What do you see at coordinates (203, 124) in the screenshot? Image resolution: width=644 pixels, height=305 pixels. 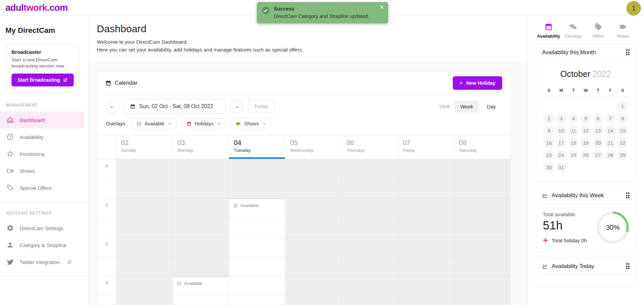 I see `overlay-pill-holidays: Holidays−` at bounding box center [203, 124].